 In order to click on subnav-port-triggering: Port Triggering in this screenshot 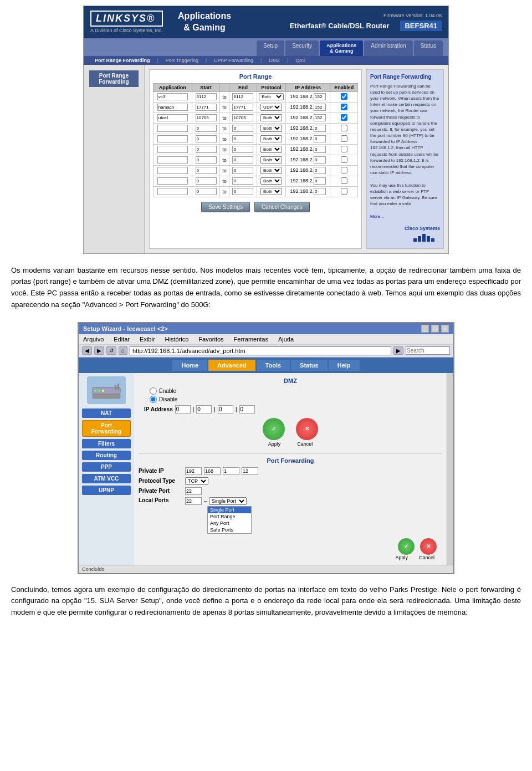, I will do `click(182, 60)`.